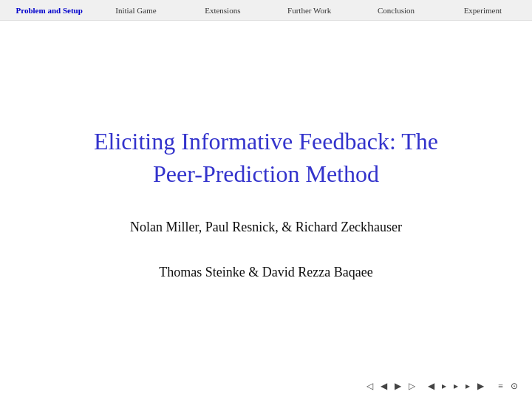 The width and height of the screenshot is (532, 400). What do you see at coordinates (223, 10) in the screenshot?
I see `nav-item-extensions: Extensions` at bounding box center [223, 10].